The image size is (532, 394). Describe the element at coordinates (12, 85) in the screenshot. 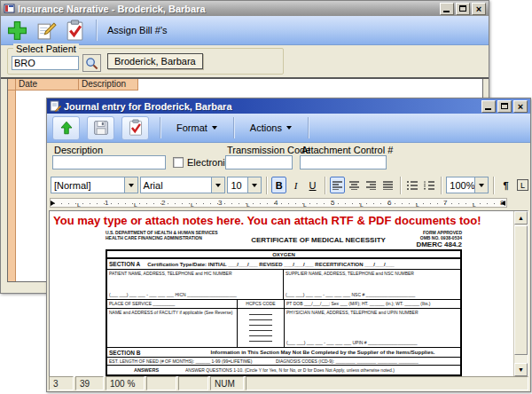

I see `grid-indicator-header` at that location.